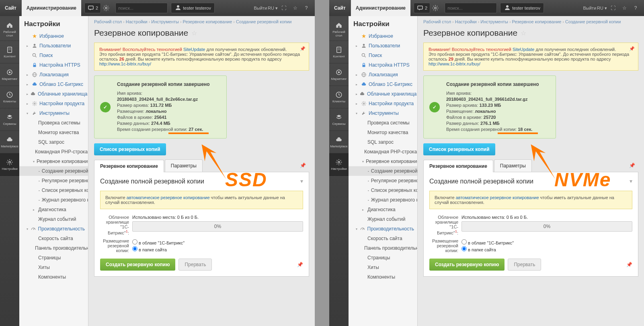  Describe the element at coordinates (383, 200) in the screenshot. I see `sidebar-subitem2: •Журнал резервного коп` at that location.